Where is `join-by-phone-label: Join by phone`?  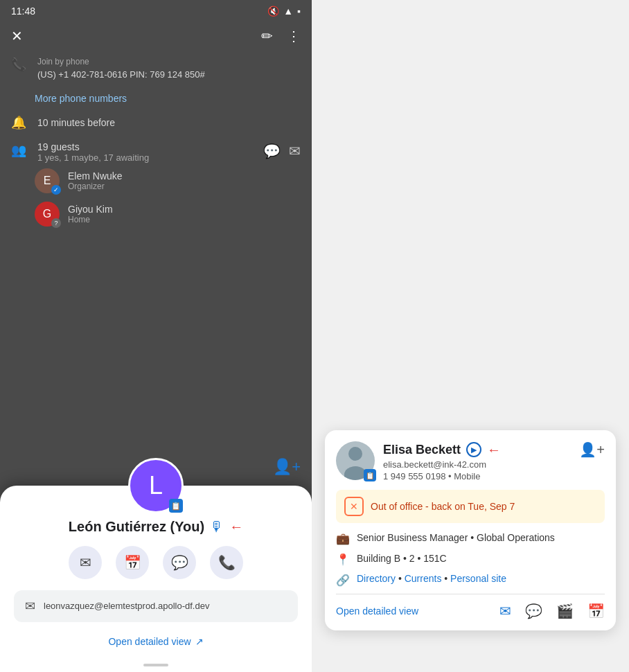 join-by-phone-label: Join by phone is located at coordinates (121, 62).